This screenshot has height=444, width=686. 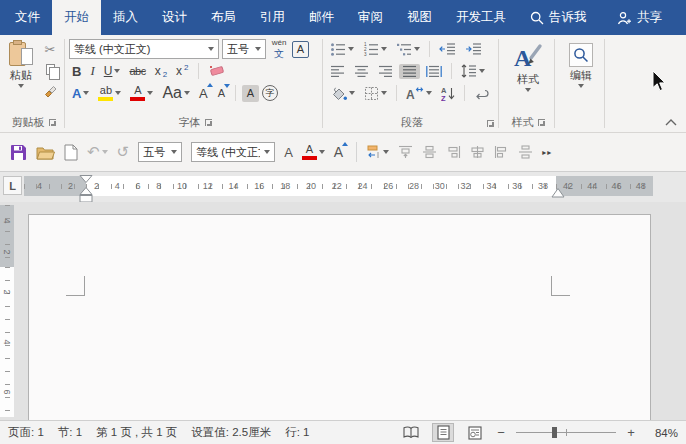 I want to click on new-document-button, so click(x=71, y=152).